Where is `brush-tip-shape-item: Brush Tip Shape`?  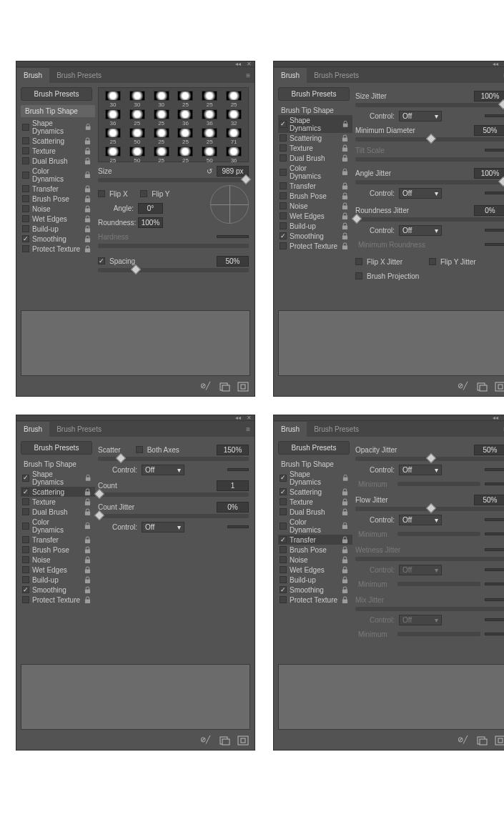 brush-tip-shape-item: Brush Tip Shape is located at coordinates (58, 112).